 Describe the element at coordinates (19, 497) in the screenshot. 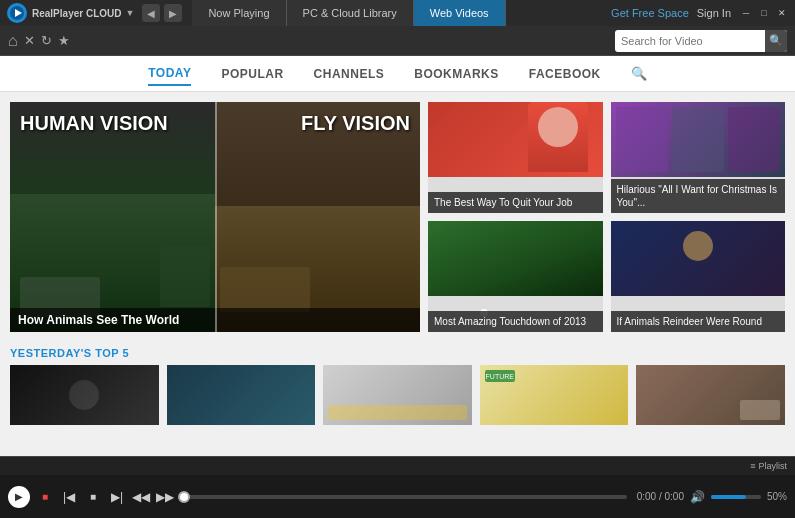

I see `play-button: ▶` at that location.